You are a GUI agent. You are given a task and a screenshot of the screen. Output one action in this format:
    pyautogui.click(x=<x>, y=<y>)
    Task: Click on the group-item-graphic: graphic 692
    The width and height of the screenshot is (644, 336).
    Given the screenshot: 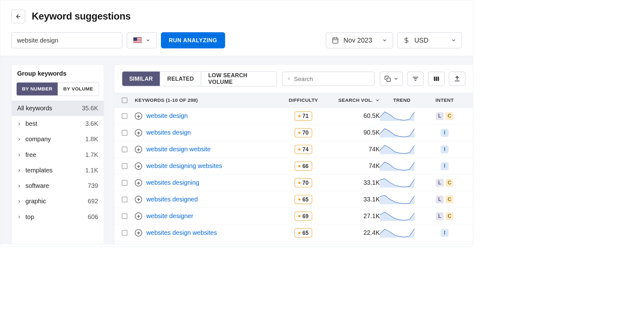 What is the action you would take?
    pyautogui.click(x=58, y=201)
    